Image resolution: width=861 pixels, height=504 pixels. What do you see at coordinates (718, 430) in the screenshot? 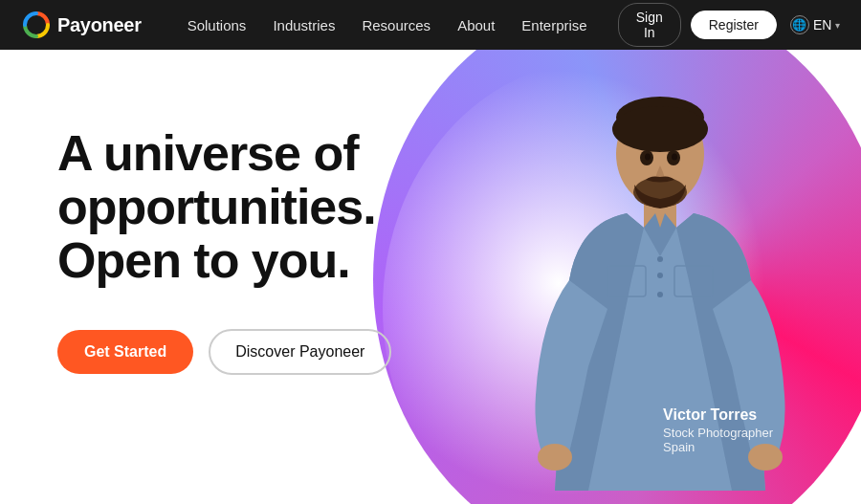
I see `person-caption: Victor Torres Stock Photographer Spain` at bounding box center [718, 430].